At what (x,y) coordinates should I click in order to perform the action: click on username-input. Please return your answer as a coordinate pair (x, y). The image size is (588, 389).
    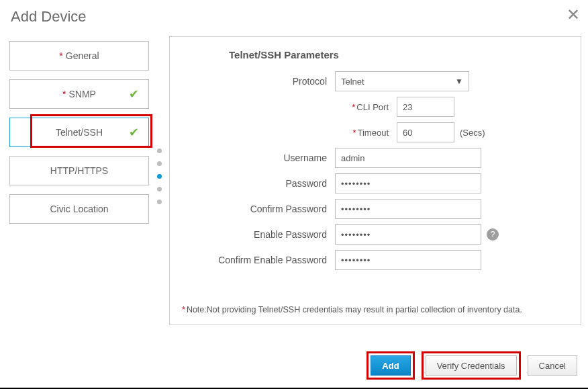
    Looking at the image, I should click on (408, 158).